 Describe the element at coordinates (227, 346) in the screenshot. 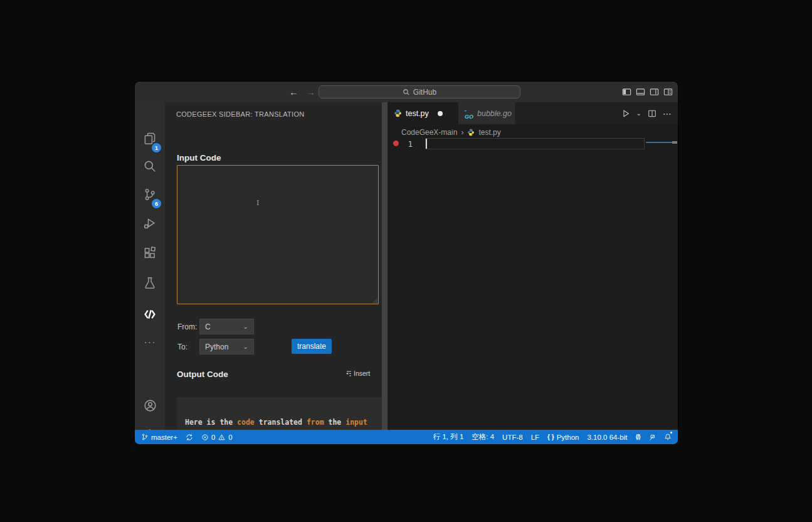

I see `to-language-select: Python ⌄` at that location.